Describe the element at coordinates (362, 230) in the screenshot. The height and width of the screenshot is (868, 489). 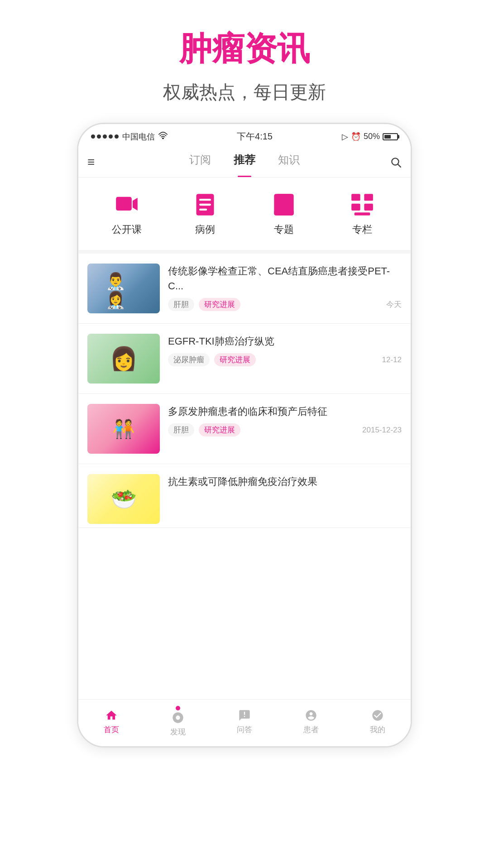
I see `category-label-column: 专栏` at that location.